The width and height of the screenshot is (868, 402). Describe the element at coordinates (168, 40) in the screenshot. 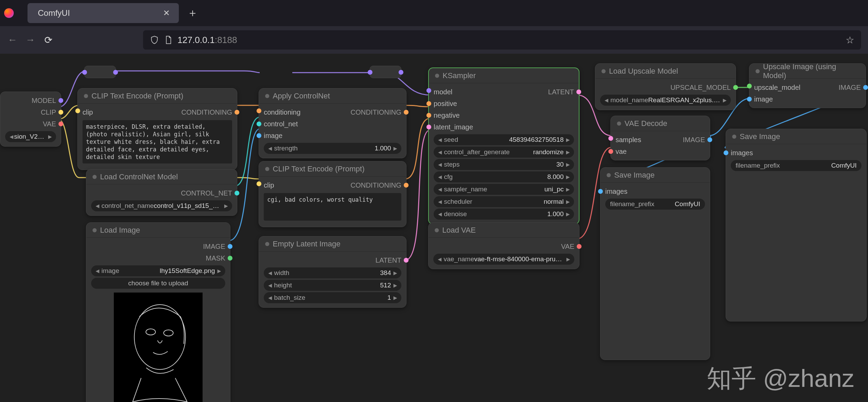

I see `document-icon` at that location.